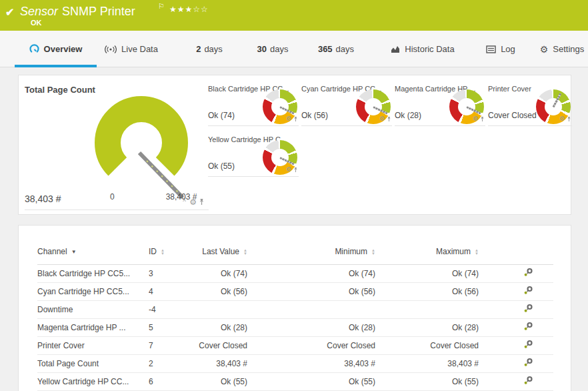  Describe the element at coordinates (117, 145) in the screenshot. I see `total-page-count-card: Total Page Count x 0 38,403 # 38,403 # ⚙` at that location.